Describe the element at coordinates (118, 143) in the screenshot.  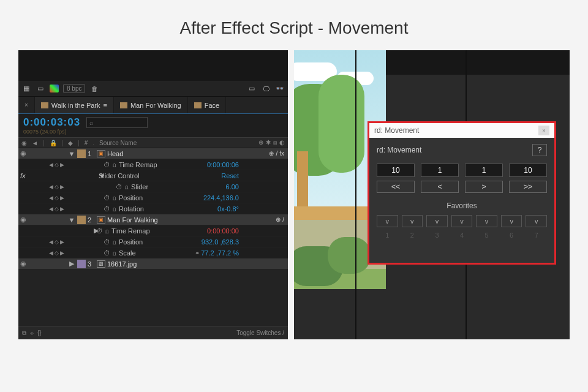
I see `source-name-header: Source Name` at that location.